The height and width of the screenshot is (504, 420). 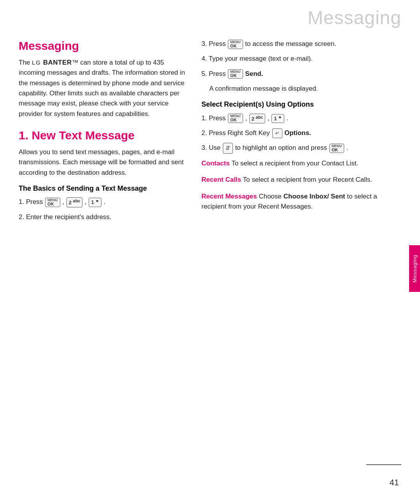 What do you see at coordinates (240, 133) in the screenshot?
I see `sel-step2-press: Press Right Soft Key` at bounding box center [240, 133].